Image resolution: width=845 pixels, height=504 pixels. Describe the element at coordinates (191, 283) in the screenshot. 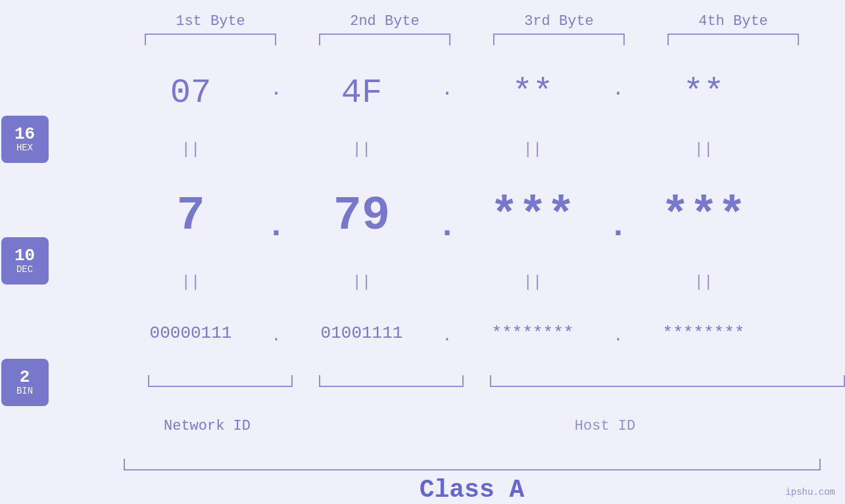

I see `eq-2-1: ||` at that location.